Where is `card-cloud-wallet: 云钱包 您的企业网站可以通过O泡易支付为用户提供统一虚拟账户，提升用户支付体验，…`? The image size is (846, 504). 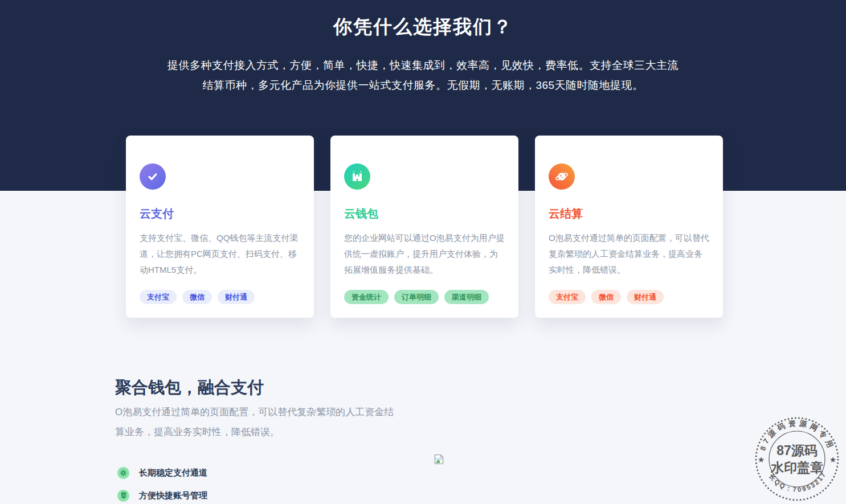 card-cloud-wallet: 云钱包 您的企业网站可以通过O泡易支付为用户提供统一虚拟账户，提升用户支付体验，… is located at coordinates (424, 227).